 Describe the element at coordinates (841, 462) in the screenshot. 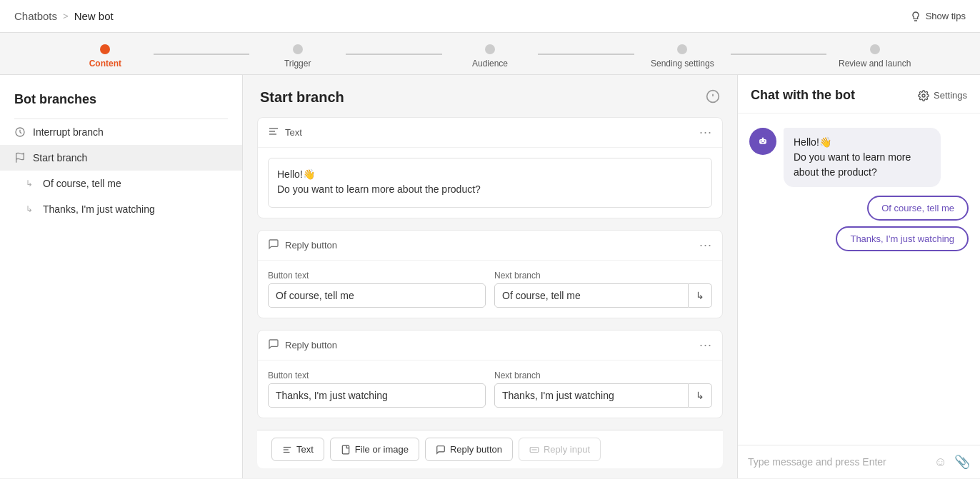

I see `chat-input-placeholder: Type message and press Enter` at that location.